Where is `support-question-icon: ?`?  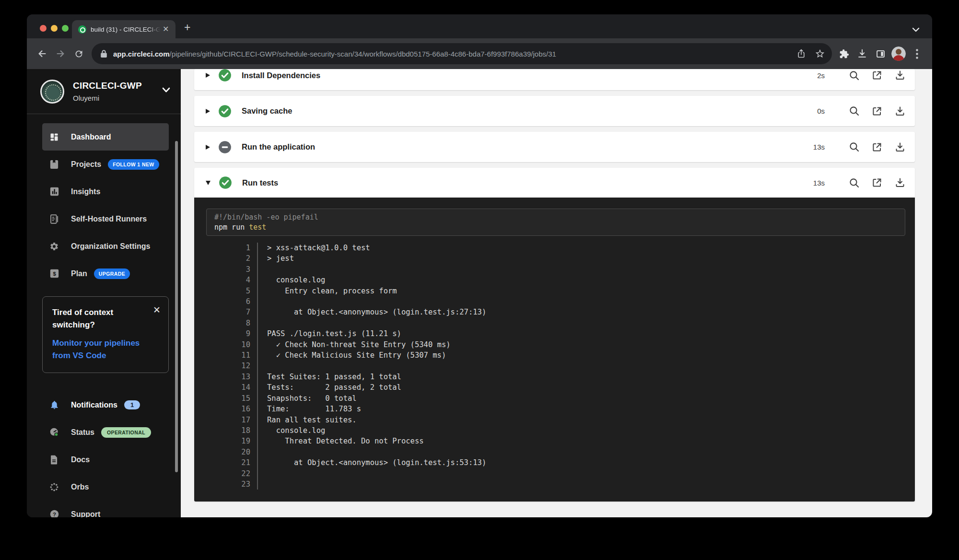
support-question-icon: ? is located at coordinates (54, 513).